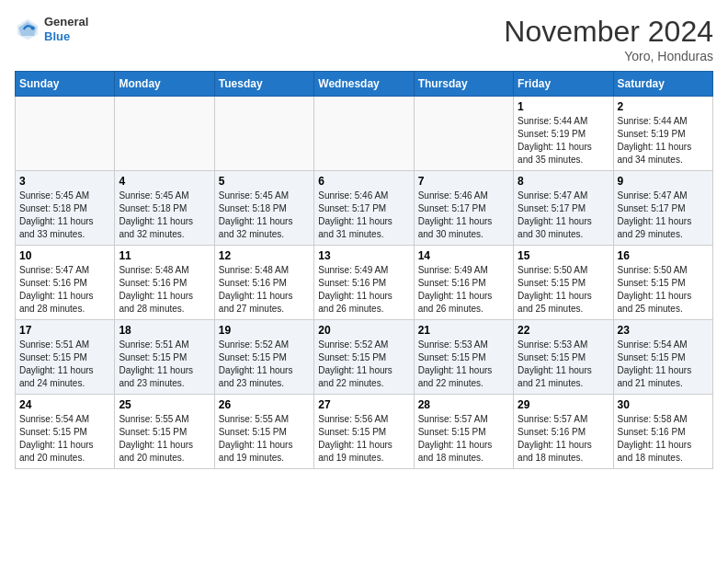 This screenshot has height=563, width=728. I want to click on calendar-cell: 22Sunrise: 5:53 AM Sunset: 5:15 PM Dayli…, so click(563, 357).